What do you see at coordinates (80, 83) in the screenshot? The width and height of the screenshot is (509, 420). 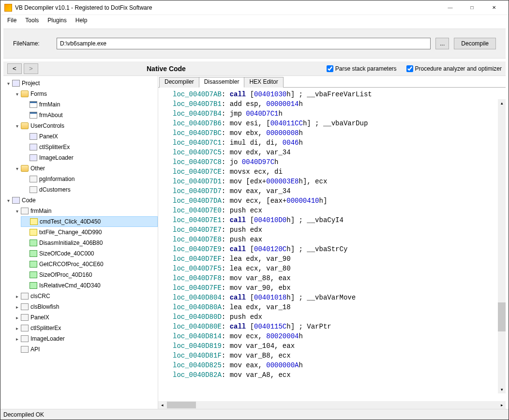 I see `tree-project: ▾Project` at bounding box center [80, 83].